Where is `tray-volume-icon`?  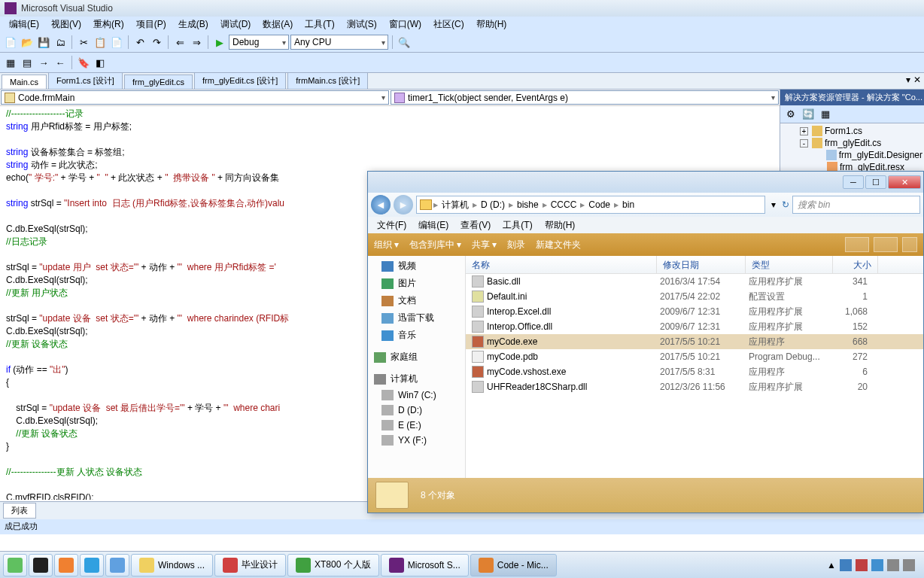
tray-volume-icon is located at coordinates (909, 565).